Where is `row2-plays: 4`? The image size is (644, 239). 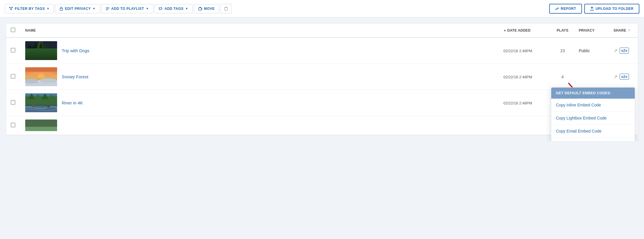 row2-plays: 4 is located at coordinates (563, 77).